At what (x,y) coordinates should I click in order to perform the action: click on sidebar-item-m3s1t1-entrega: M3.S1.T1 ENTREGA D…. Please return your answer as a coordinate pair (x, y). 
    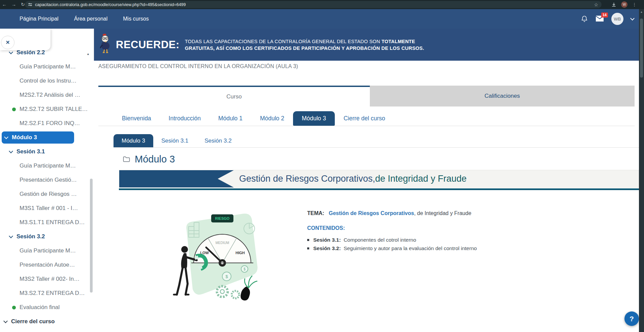
    Looking at the image, I should click on (47, 222).